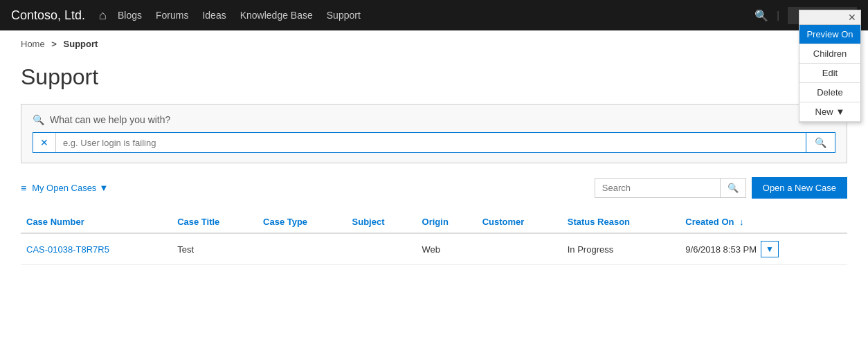 This screenshot has height=364, width=868. What do you see at coordinates (830, 93) in the screenshot?
I see `panel-delete-button: Delete` at bounding box center [830, 93].